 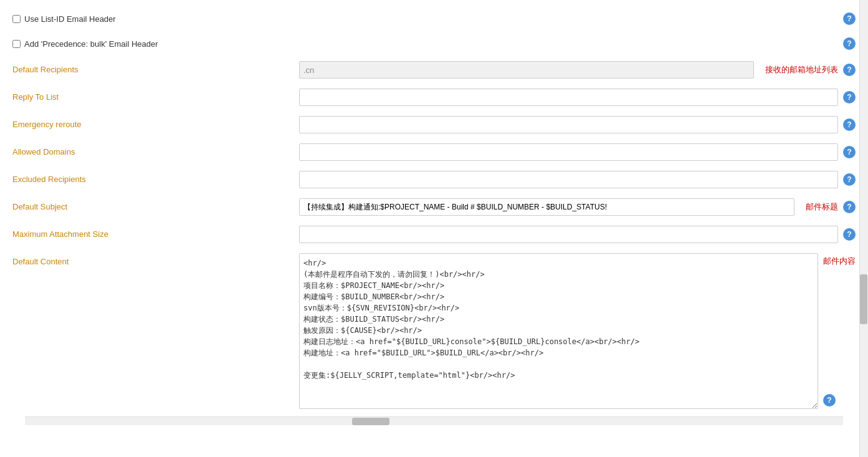 I want to click on bottom-scrollbar-area, so click(x=434, y=421).